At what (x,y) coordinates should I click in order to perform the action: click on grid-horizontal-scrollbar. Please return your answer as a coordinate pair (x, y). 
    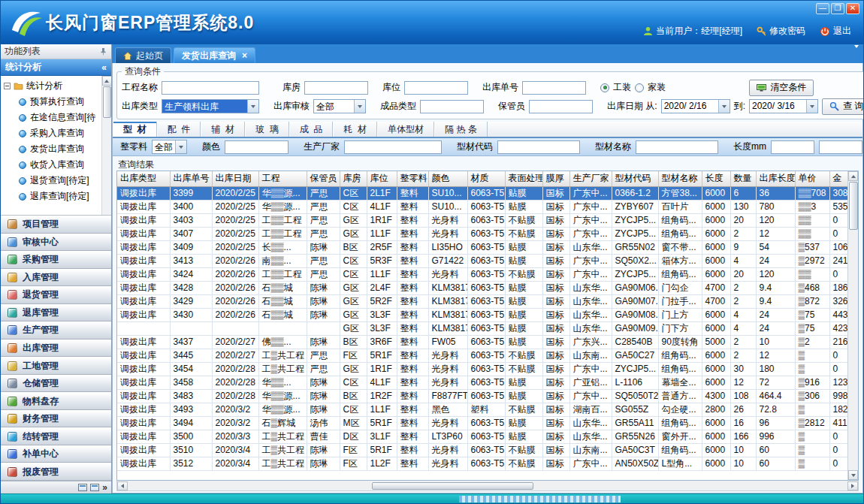
    Looking at the image, I should click on (488, 486).